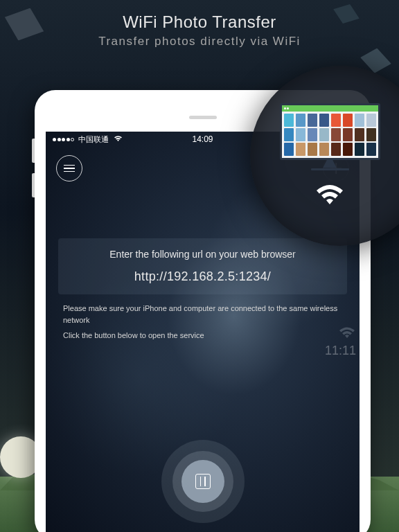 The height and width of the screenshot is (532, 399). Describe the element at coordinates (200, 42) in the screenshot. I see `page-subtitle: Transfer photos directly via WiFi` at that location.